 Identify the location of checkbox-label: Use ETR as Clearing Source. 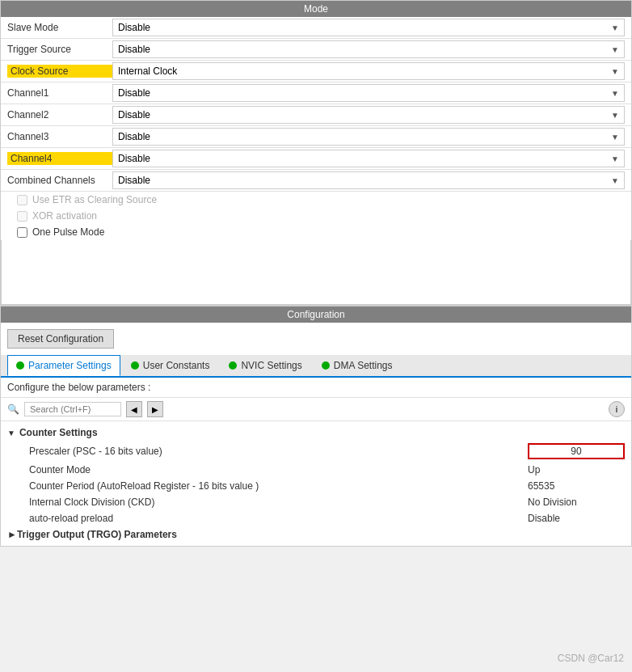
(95, 200).